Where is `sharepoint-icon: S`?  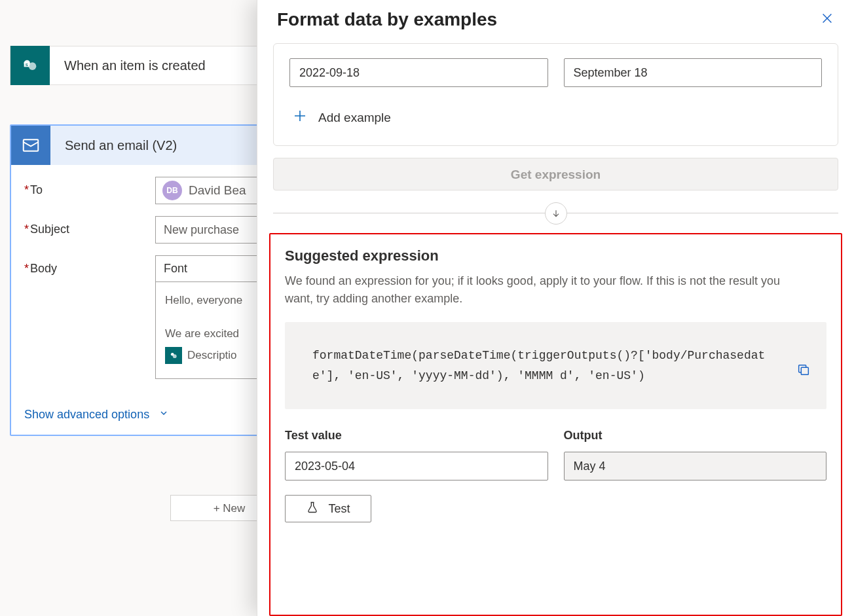 sharepoint-icon: S is located at coordinates (30, 65).